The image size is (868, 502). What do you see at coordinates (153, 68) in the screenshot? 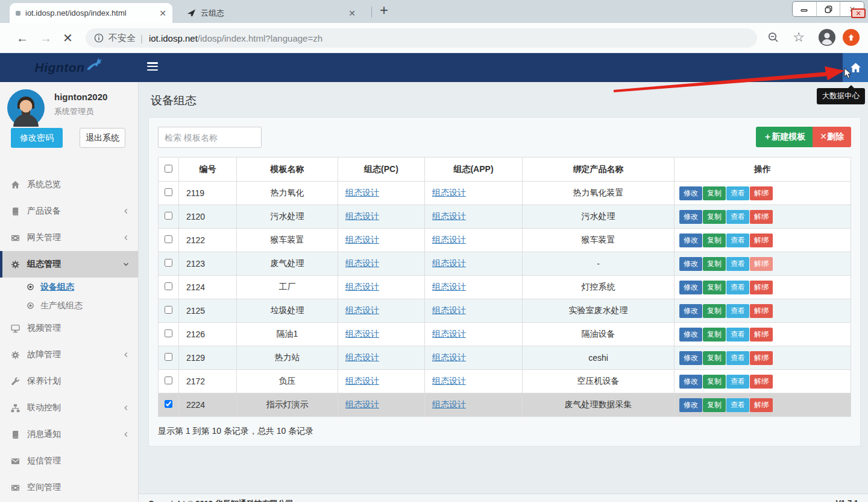
I see `sidebar-toggle-button` at bounding box center [153, 68].